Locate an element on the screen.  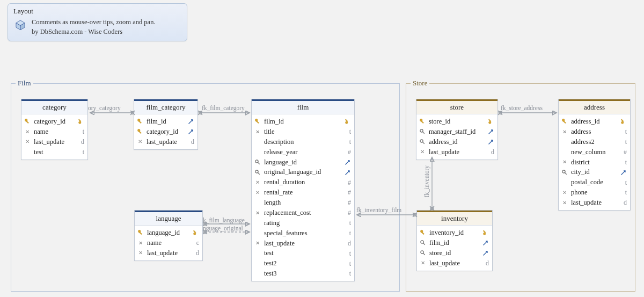
column-row: city_id is located at coordinates (595, 172).